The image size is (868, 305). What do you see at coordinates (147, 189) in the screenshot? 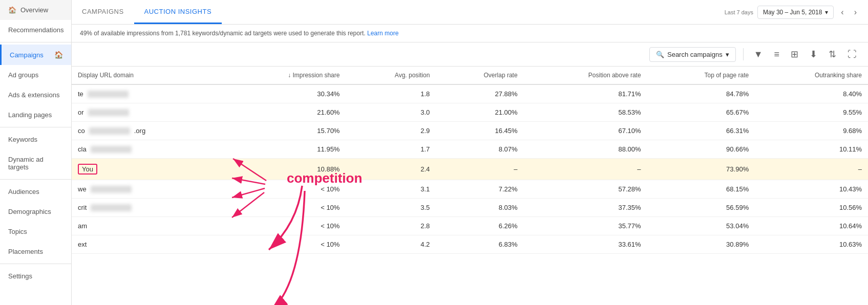
I see `domain-cell: we` at bounding box center [147, 189].